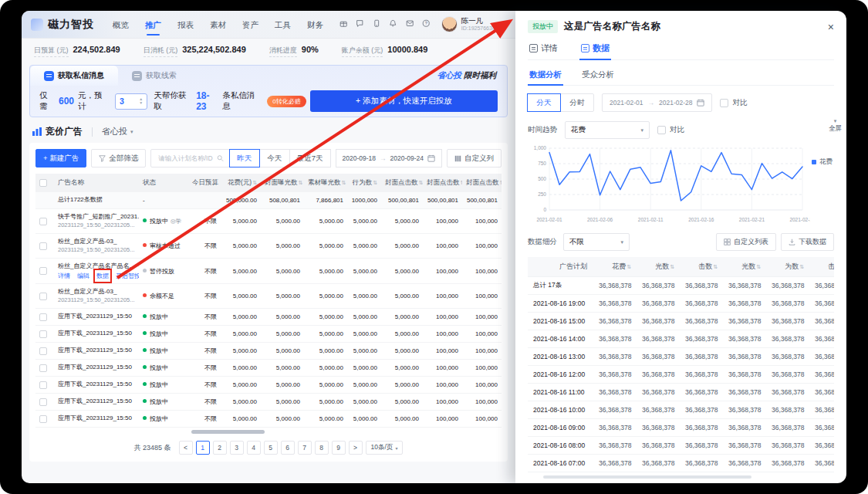  I want to click on scrollbar-thumb, so click(228, 432).